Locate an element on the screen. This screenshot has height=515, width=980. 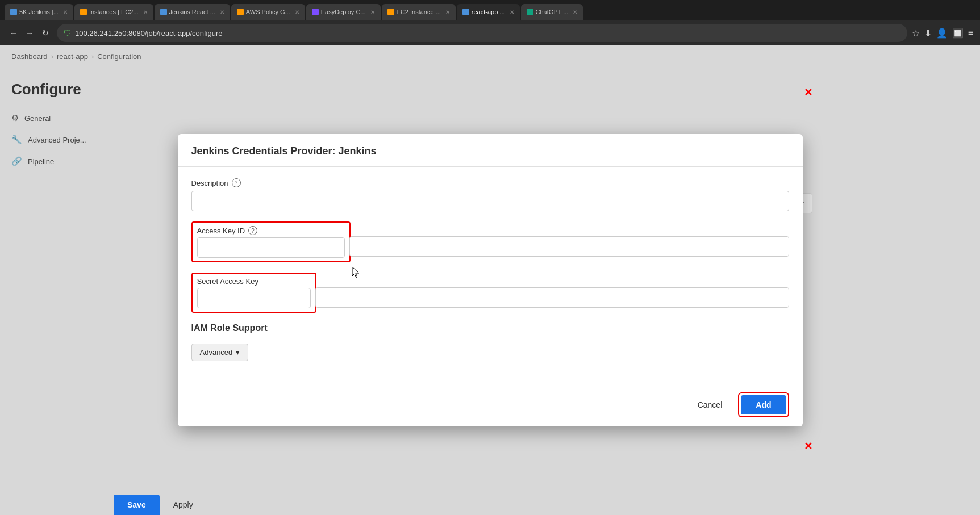
access-key-id-help-icon: ? is located at coordinates (253, 231).